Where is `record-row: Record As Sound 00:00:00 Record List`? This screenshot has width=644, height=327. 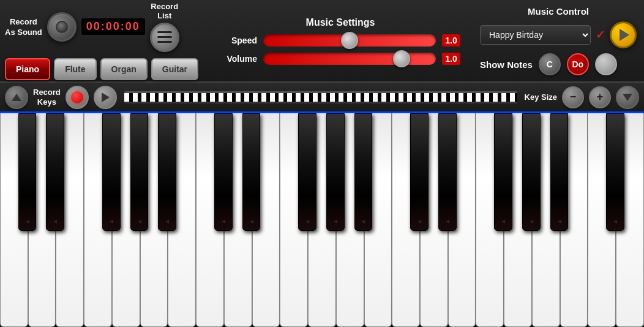 record-row: Record As Sound 00:00:00 Record List is located at coordinates (104, 27).